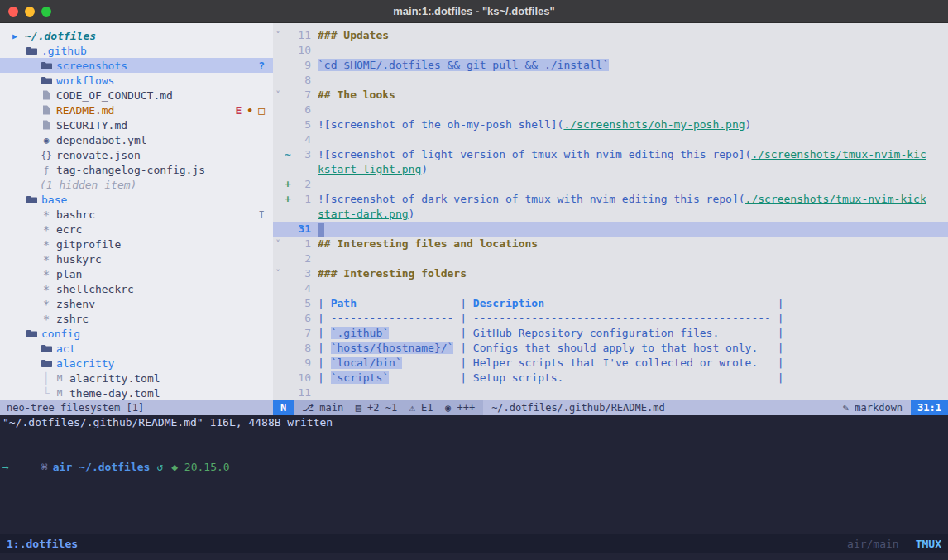 The image size is (948, 560). What do you see at coordinates (610, 289) in the screenshot?
I see `editor-line-18: 4` at bounding box center [610, 289].